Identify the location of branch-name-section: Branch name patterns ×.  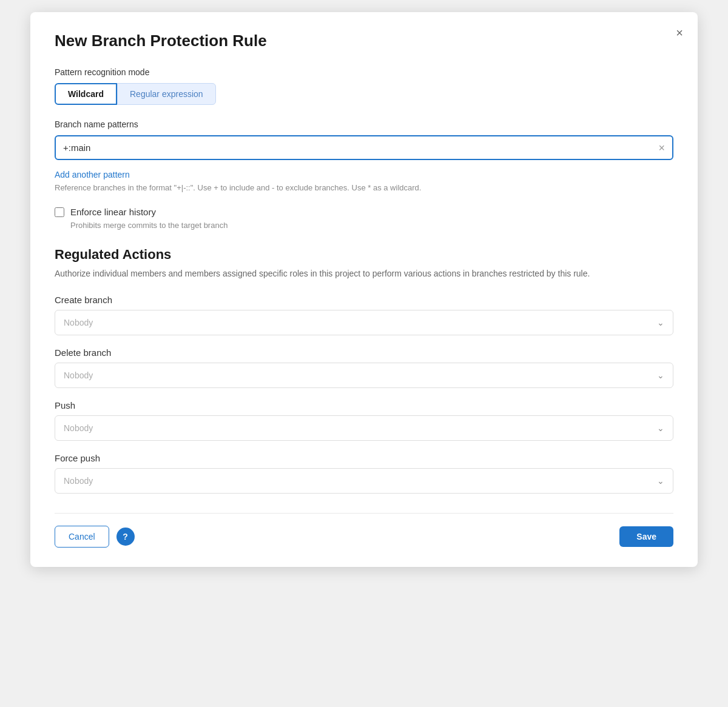
(364, 139).